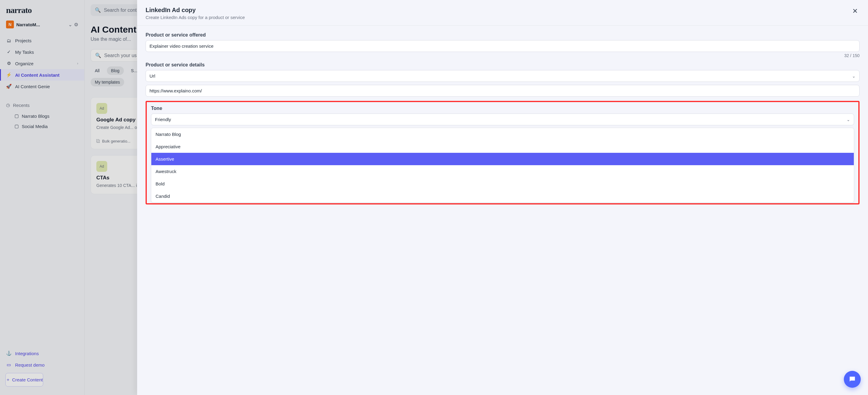 This screenshot has height=395, width=868. What do you see at coordinates (503, 35) in the screenshot?
I see `field-label: Product or service offered` at bounding box center [503, 35].